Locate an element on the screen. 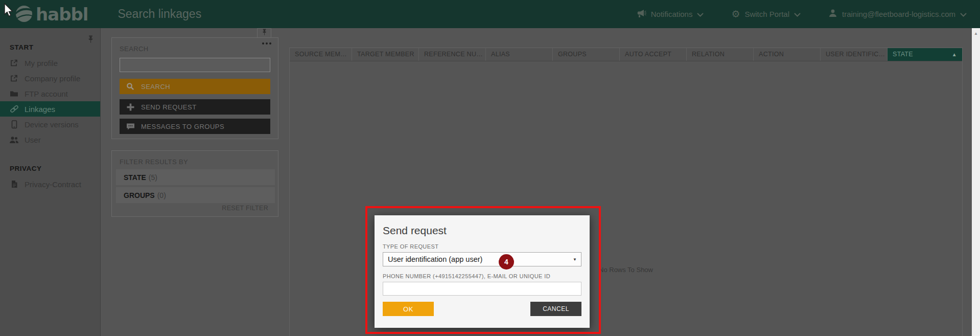 The height and width of the screenshot is (336, 980). dialog-title: Send request is located at coordinates (482, 231).